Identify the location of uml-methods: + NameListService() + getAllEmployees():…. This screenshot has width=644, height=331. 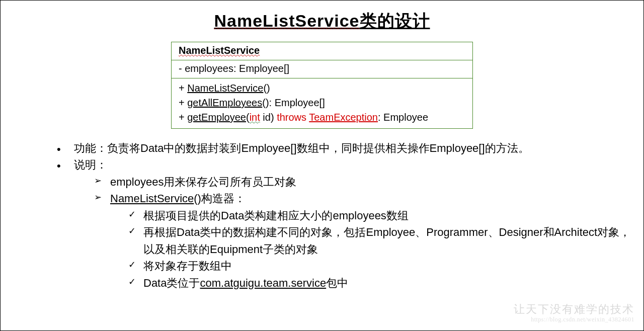
(322, 104).